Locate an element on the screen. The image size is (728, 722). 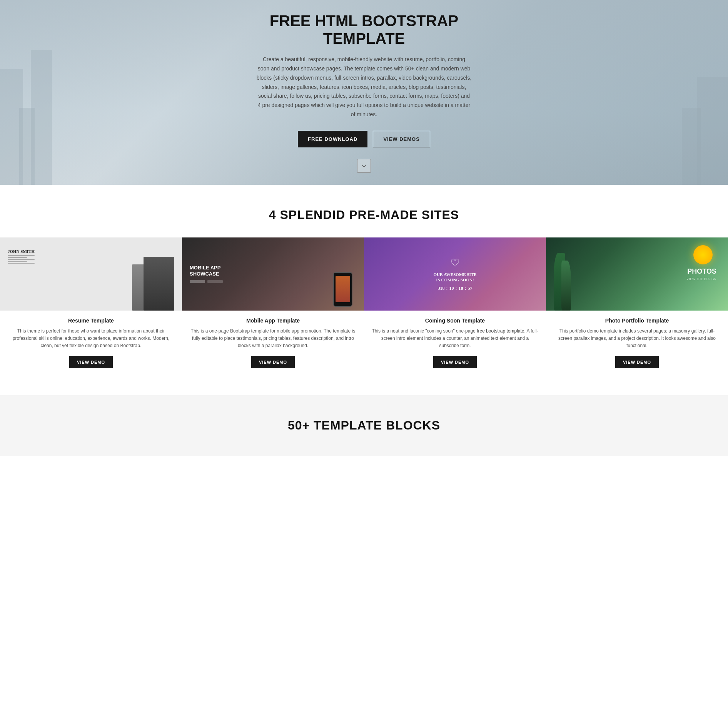
photo-text-block: PHOTOS VIEW THE DESIGN is located at coordinates (701, 274).